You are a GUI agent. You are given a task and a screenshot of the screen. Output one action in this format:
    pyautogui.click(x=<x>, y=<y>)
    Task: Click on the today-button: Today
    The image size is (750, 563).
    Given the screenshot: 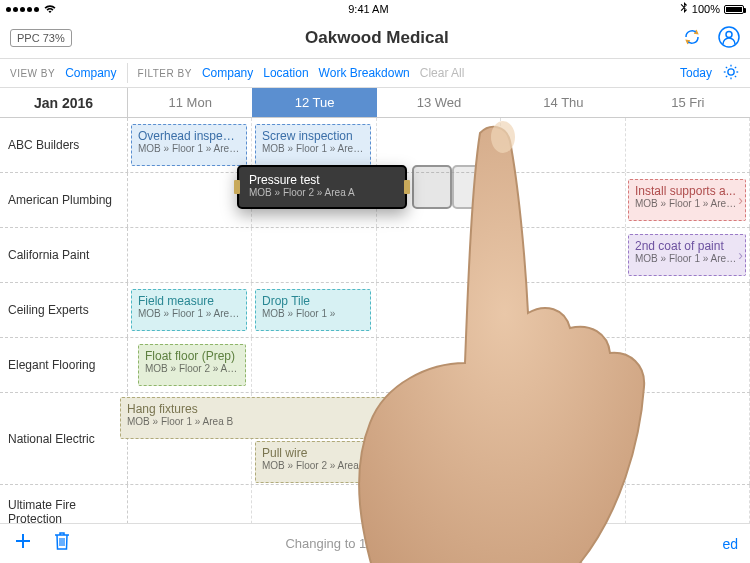 What is the action you would take?
    pyautogui.click(x=696, y=73)
    